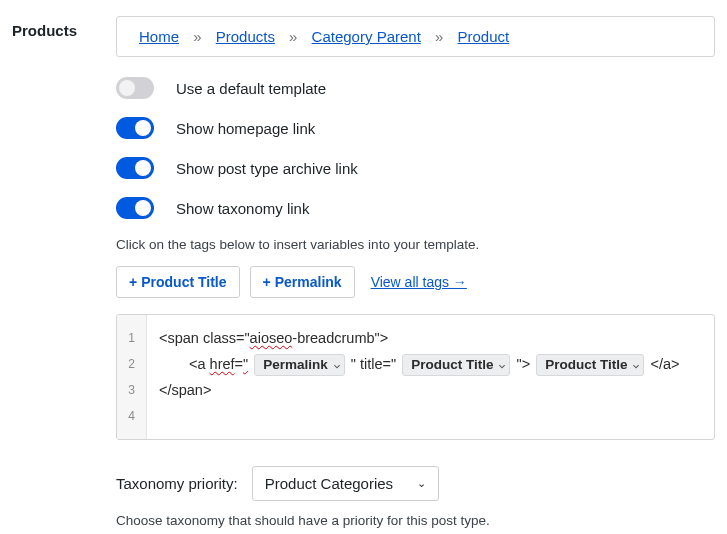 The height and width of the screenshot is (534, 727). What do you see at coordinates (64, 30) in the screenshot?
I see `section-title: Products` at bounding box center [64, 30].